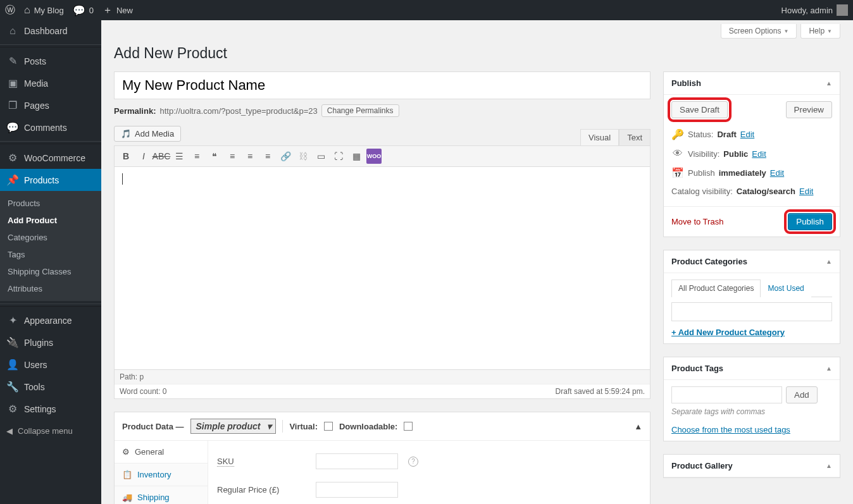 The height and width of the screenshot is (504, 853). I want to click on quote-button: ❝, so click(215, 156).